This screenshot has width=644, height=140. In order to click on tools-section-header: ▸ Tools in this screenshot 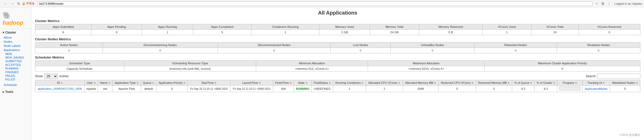, I will do `click(16, 92)`.